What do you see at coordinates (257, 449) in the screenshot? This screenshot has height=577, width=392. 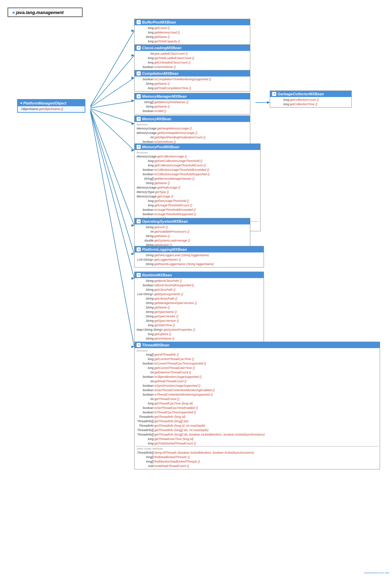 I see `thread-other-label: Other Public Methods` at bounding box center [257, 449].